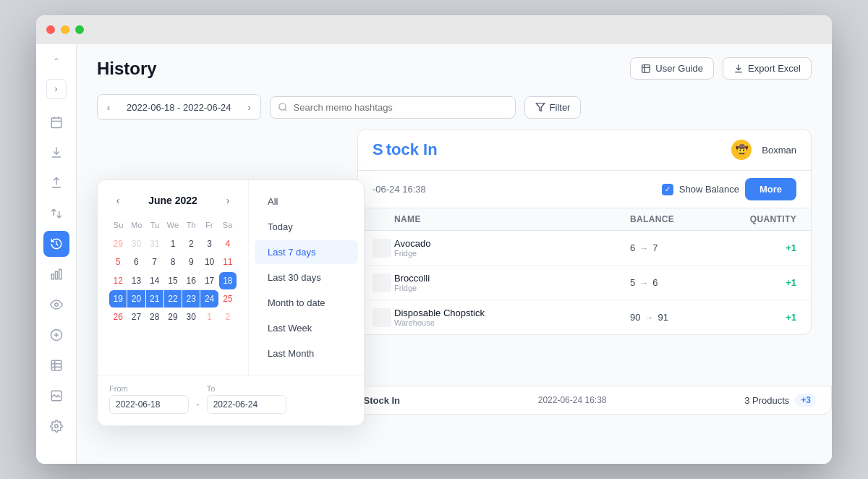 This screenshot has width=868, height=479. Describe the element at coordinates (118, 299) in the screenshot. I see `calendar-day: 19` at that location.